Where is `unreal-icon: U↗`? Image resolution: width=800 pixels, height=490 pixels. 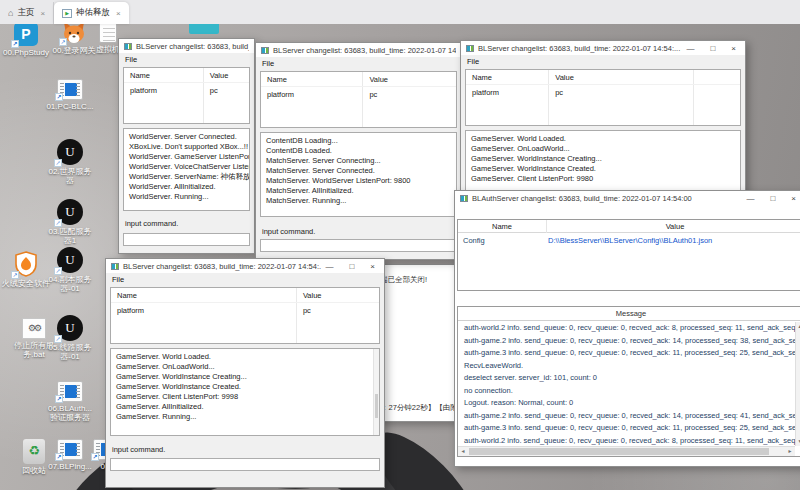
unreal-icon: U↗ is located at coordinates (70, 260).